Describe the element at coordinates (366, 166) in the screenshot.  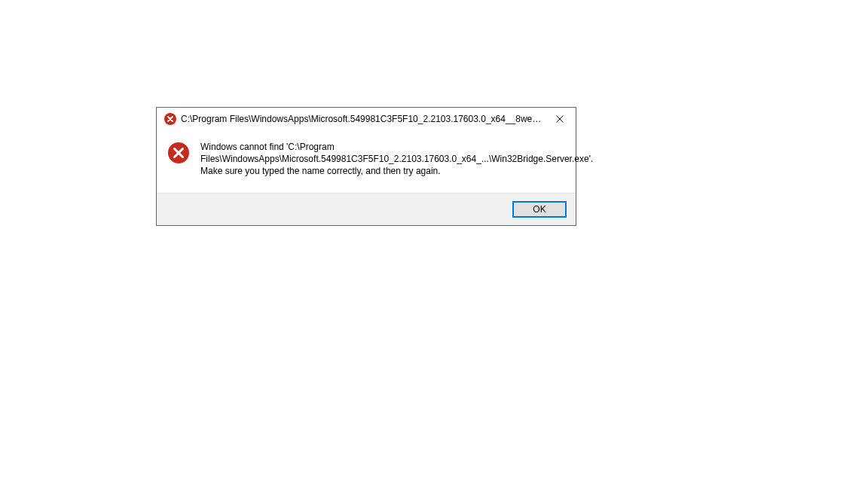
I see `error-dialog: C:\Program Files\WindowsApps\Microsoft.5…` at that location.